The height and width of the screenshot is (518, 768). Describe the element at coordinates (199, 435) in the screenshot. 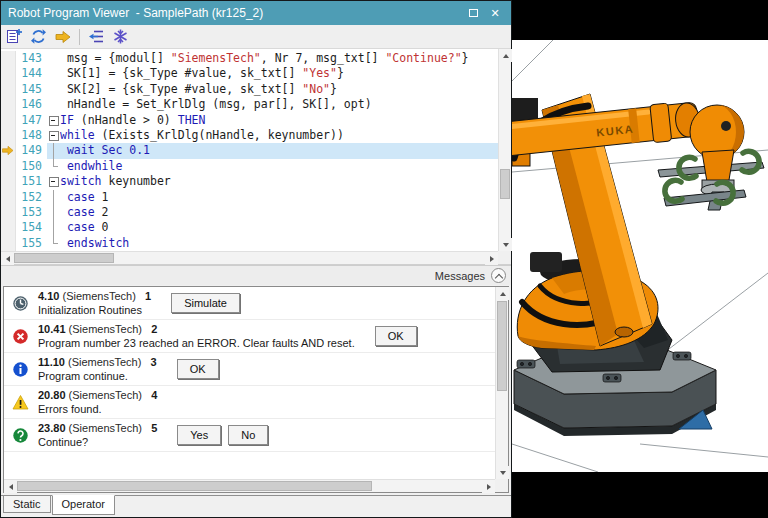

I see `yes-button: Yes` at that location.